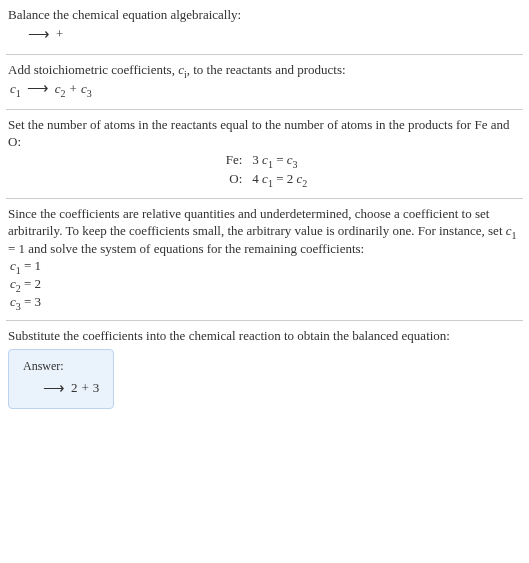 The width and height of the screenshot is (529, 563). What do you see at coordinates (257, 178) in the screenshot?
I see `lhs-coef: 4` at bounding box center [257, 178].